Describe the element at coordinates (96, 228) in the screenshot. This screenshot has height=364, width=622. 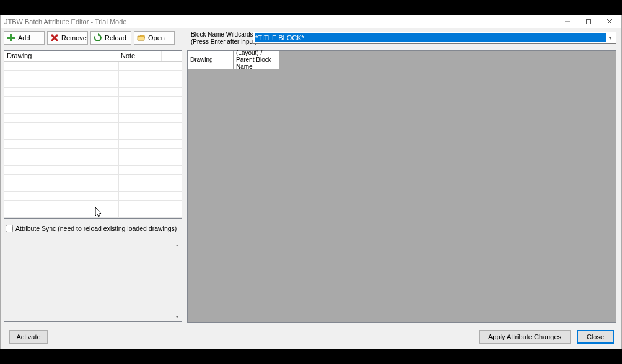
I see `attribute-sync-label: Attribute Sync (need to reload existing …` at that location.